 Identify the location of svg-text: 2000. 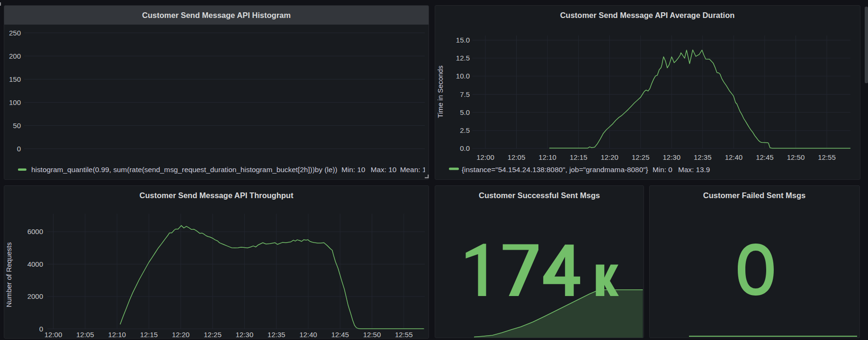
(35, 296).